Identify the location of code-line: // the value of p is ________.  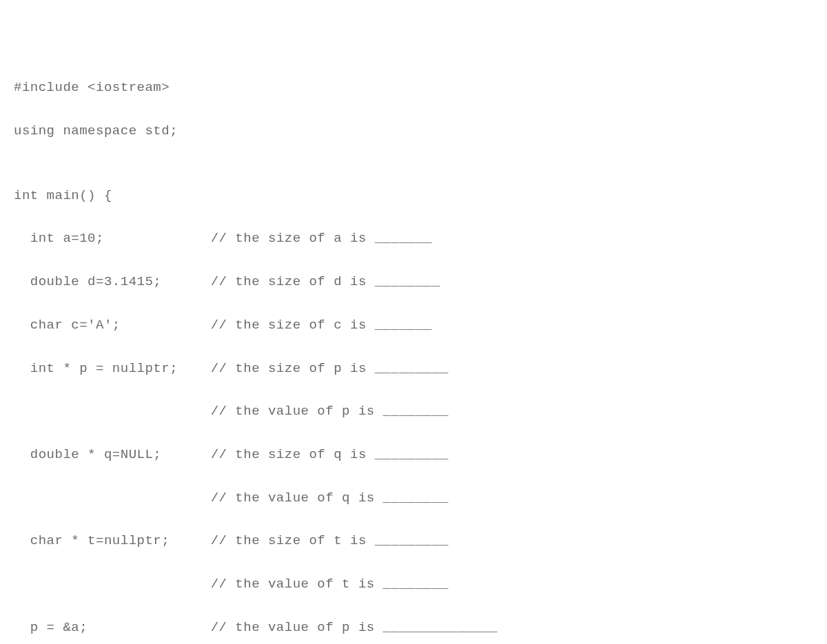
(414, 412).